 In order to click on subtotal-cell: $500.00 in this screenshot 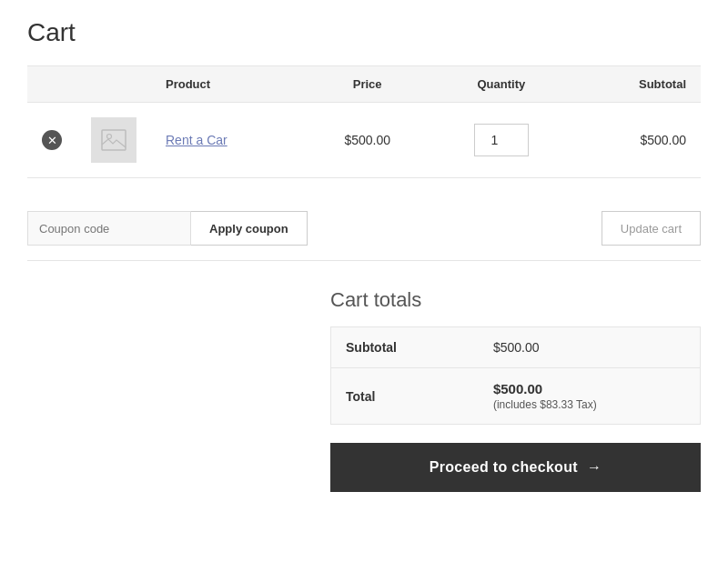, I will do `click(636, 140)`.